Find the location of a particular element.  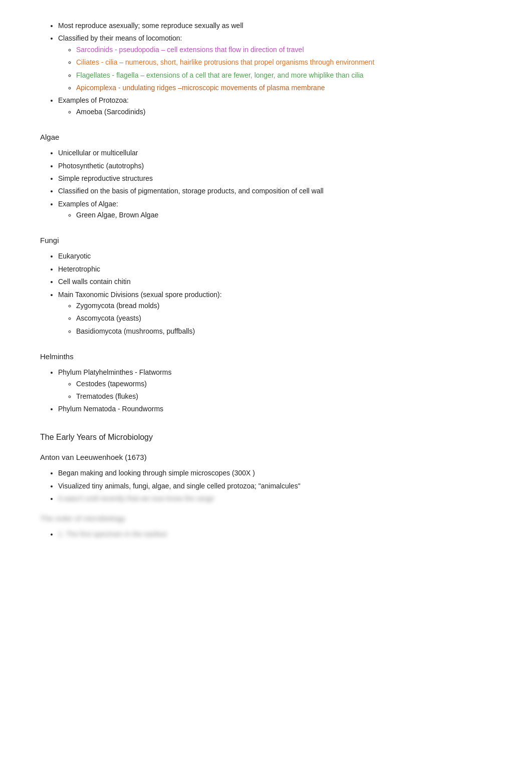

anton-heading: Anton van Leeuwenhoek (1673) is located at coordinates (271, 457).